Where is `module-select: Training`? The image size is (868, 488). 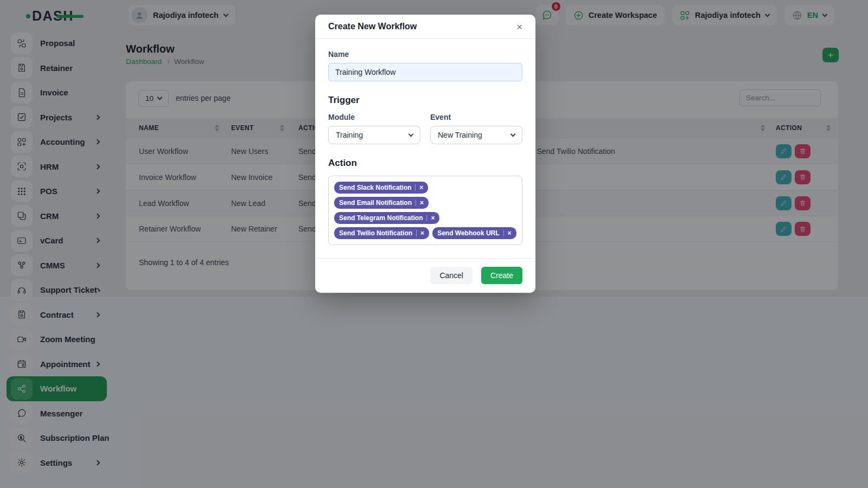
module-select: Training is located at coordinates (374, 135).